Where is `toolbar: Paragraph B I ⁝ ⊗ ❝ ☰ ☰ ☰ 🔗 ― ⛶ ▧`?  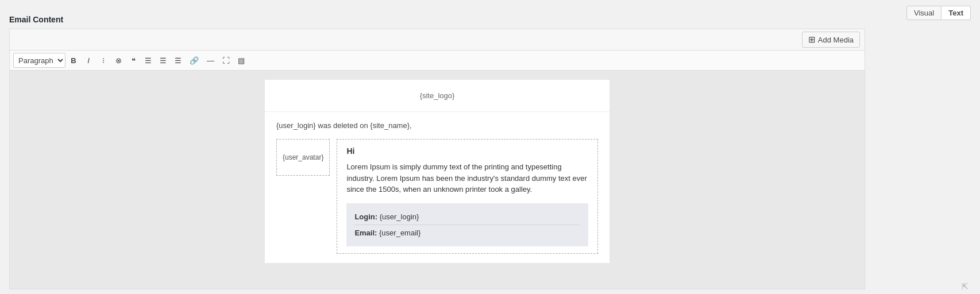
toolbar: Paragraph B I ⁝ ⊗ ❝ ☰ ☰ ☰ 🔗 ― ⛶ ▧ is located at coordinates (437, 61).